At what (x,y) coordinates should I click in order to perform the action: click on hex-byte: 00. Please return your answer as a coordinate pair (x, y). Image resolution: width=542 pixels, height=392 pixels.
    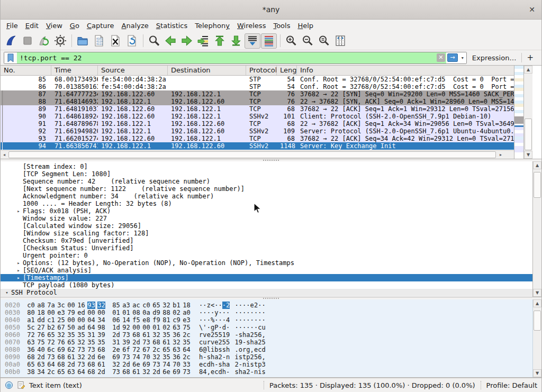
    Looking at the image, I should click on (51, 313).